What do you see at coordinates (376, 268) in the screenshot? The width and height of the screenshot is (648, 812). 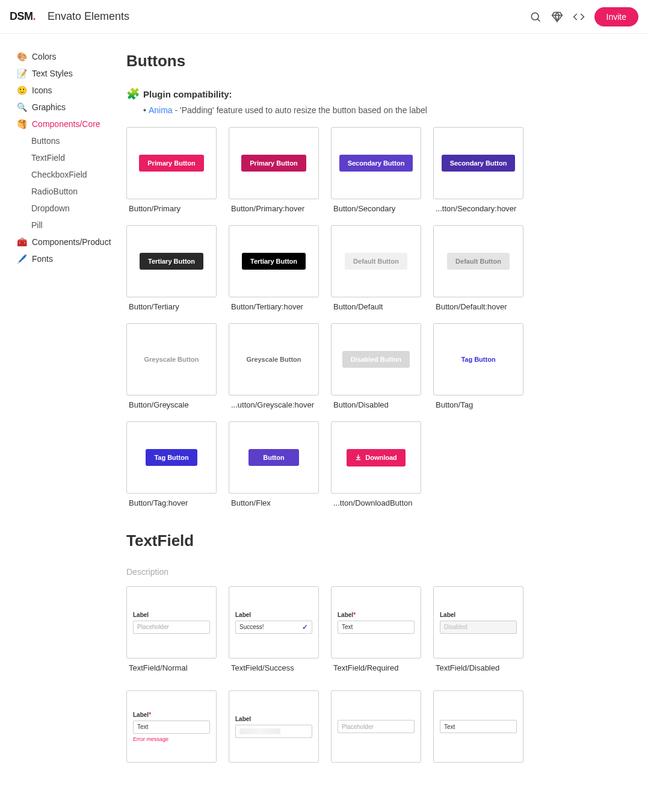 I see `component-card: Default ButtonButton/Default` at bounding box center [376, 268].